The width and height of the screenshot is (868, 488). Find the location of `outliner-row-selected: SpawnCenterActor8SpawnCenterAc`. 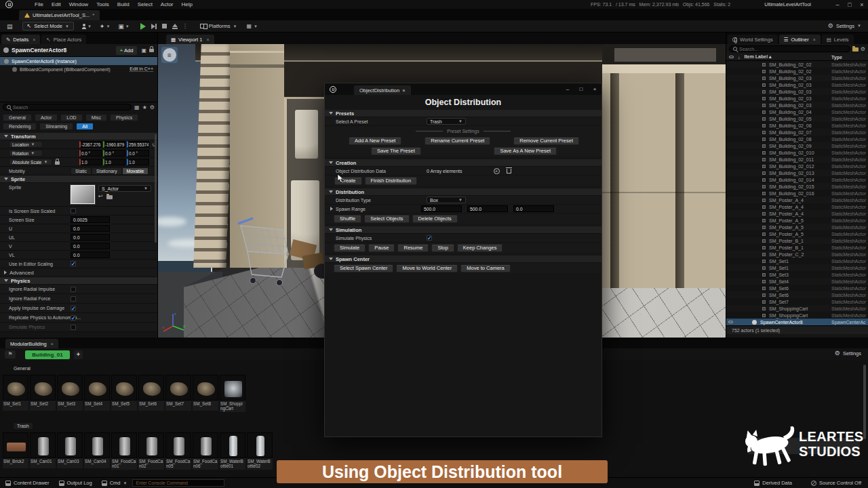

outliner-row-selected: SpawnCenterActor8SpawnCenterAc is located at coordinates (797, 322).